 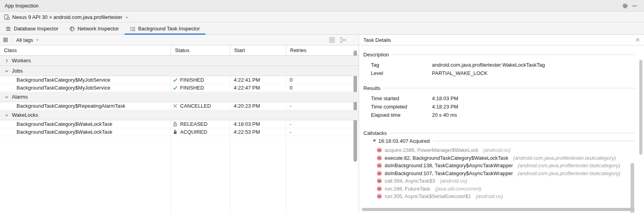 What do you see at coordinates (343, 40) in the screenshot?
I see `graph-icon` at bounding box center [343, 40].